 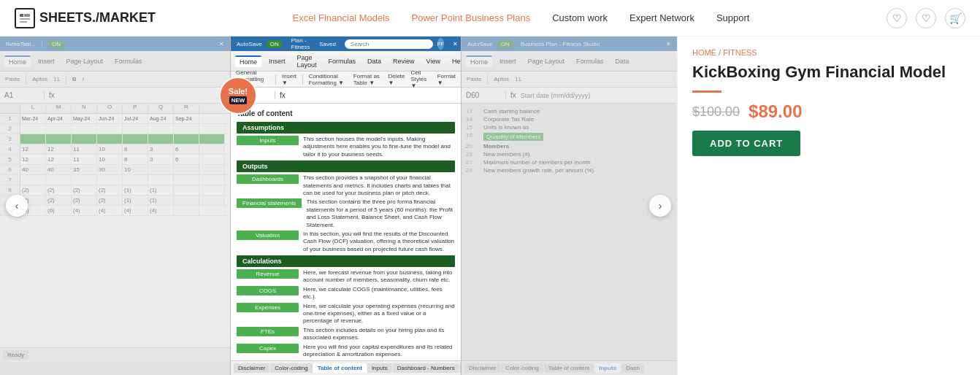 What do you see at coordinates (660, 206) in the screenshot?
I see `next-arrow: ›` at bounding box center [660, 206].